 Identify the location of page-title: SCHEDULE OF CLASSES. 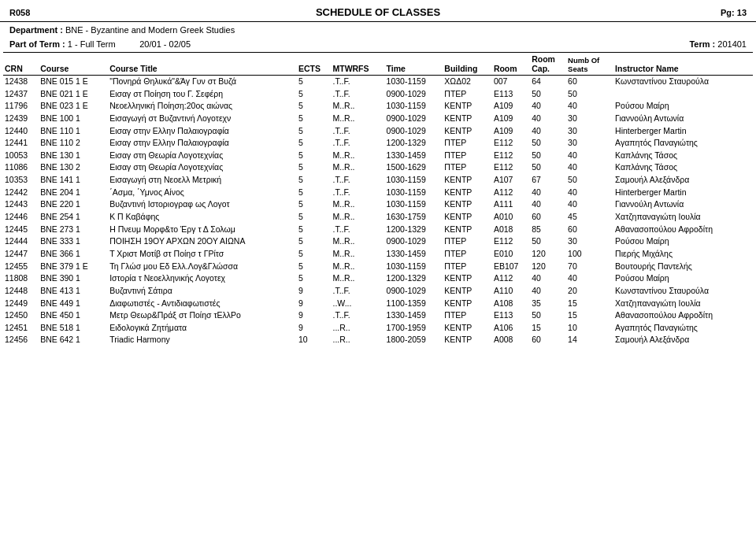
(378, 13).